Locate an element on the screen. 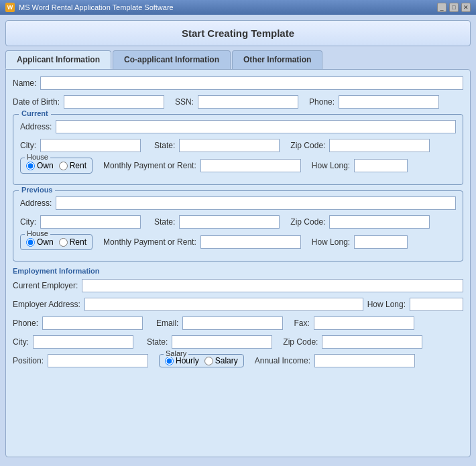  previous-city-label: City: is located at coordinates (28, 222).